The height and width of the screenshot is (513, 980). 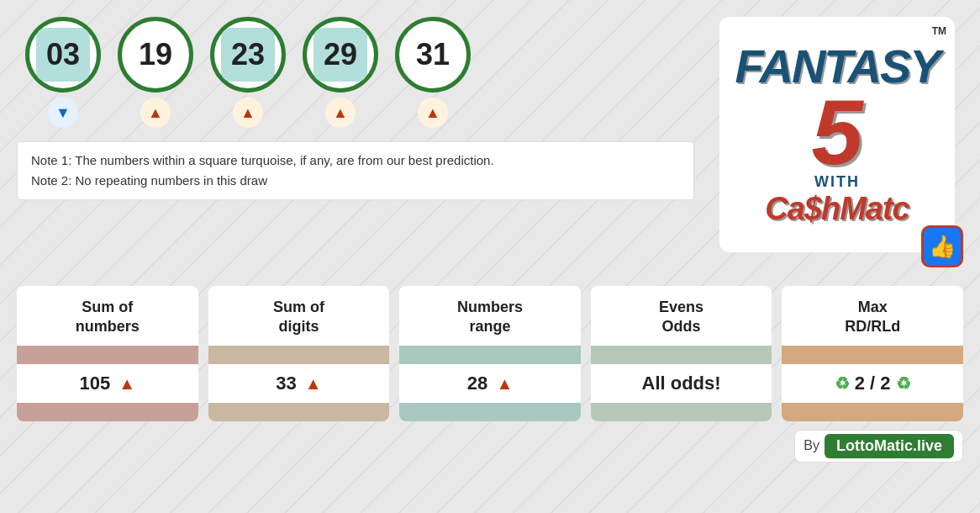 I want to click on ball-3: 23, so click(x=248, y=55).